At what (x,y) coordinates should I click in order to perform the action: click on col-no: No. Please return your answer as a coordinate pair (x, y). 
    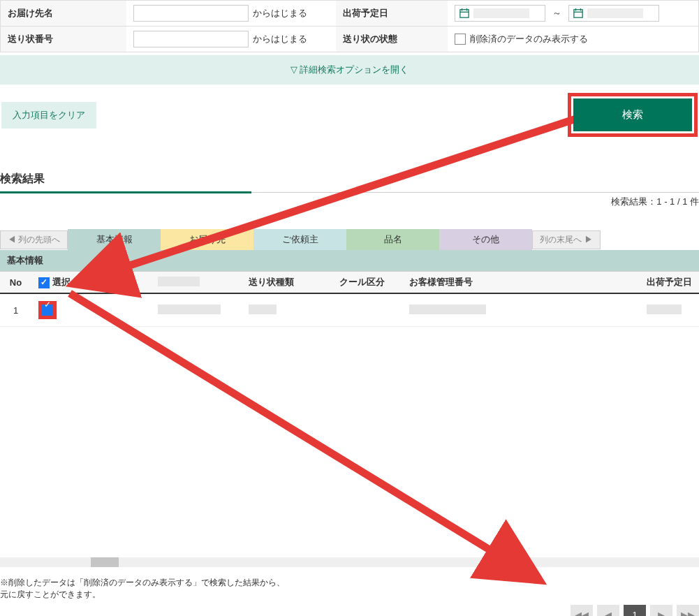
    Looking at the image, I should click on (15, 283).